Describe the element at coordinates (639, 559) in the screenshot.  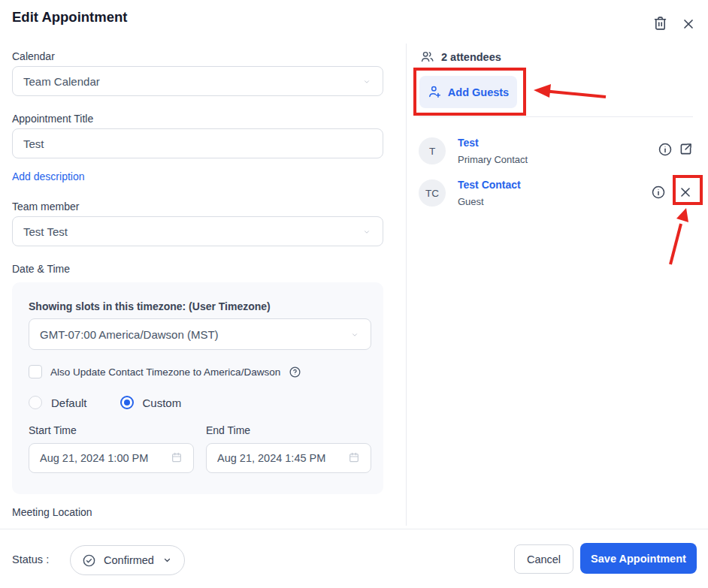
I see `save-appointment-button: Save Appointment` at that location.